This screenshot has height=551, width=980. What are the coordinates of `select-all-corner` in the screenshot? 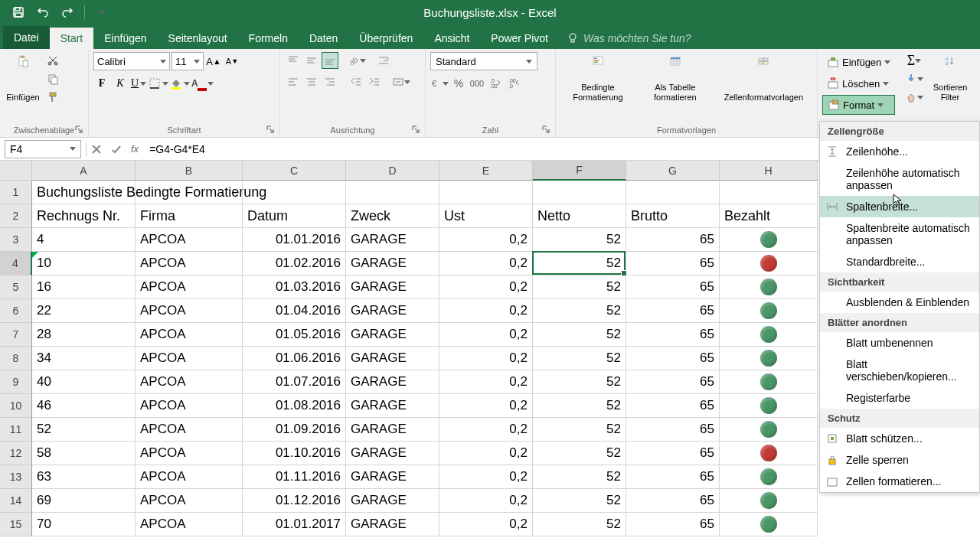 It's located at (16, 171).